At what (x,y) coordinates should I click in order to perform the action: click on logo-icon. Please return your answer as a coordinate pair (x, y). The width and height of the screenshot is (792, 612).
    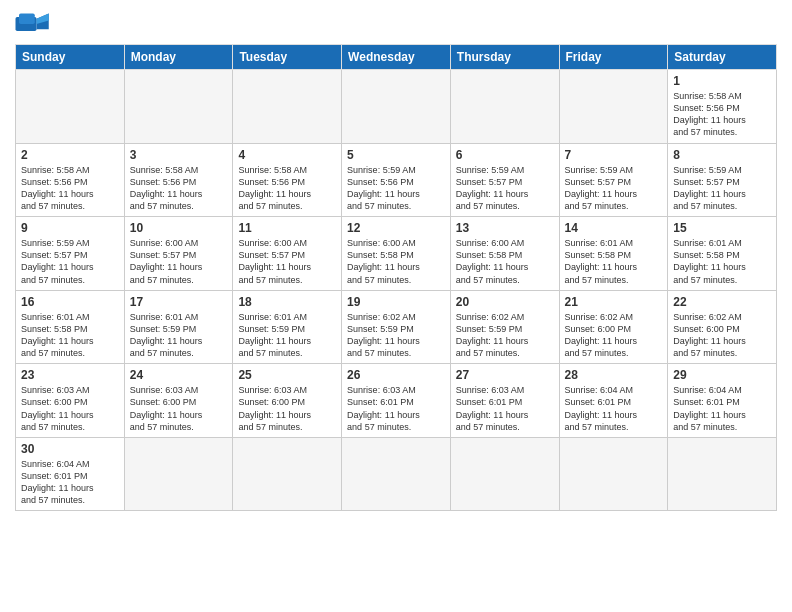
    Looking at the image, I should click on (33, 24).